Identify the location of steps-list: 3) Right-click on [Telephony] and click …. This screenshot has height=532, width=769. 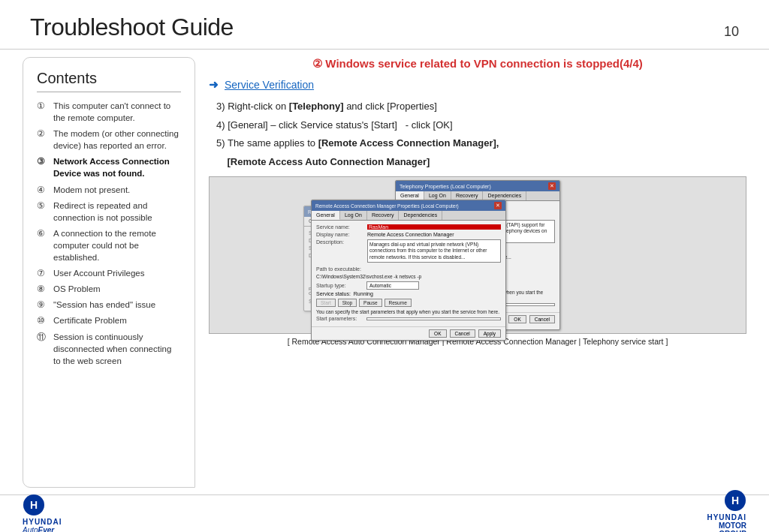
(478, 134).